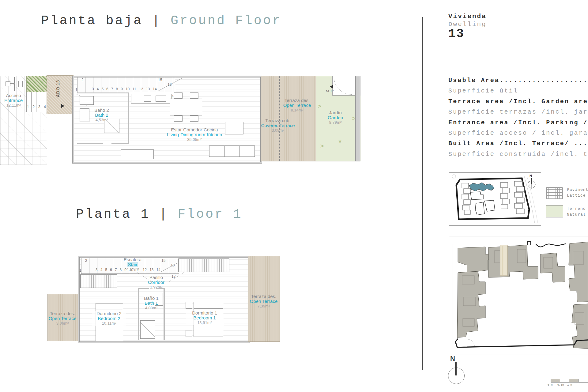 The height and width of the screenshot is (392, 588). Describe the element at coordinates (297, 105) in the screenshot. I see `label-open-terrace-gf: Terraza des. Open Terrace 8,14m²` at that location.